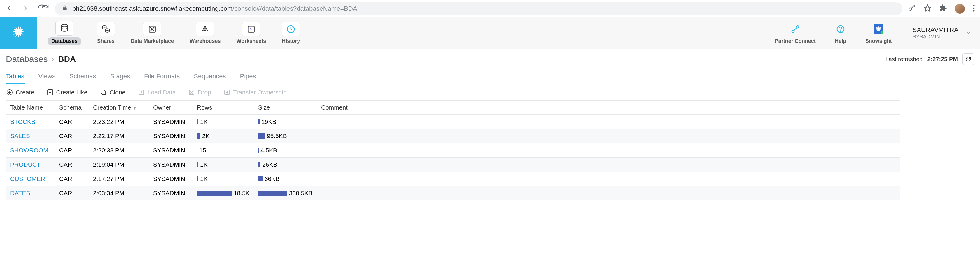  I want to click on tab-file-formats: File Formats, so click(162, 77).